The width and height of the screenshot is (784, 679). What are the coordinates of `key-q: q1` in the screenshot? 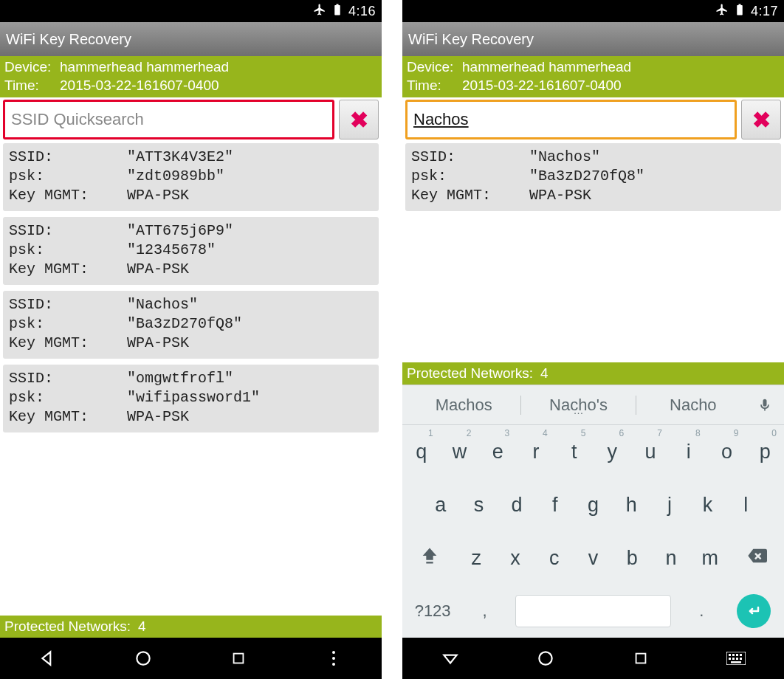 It's located at (422, 452).